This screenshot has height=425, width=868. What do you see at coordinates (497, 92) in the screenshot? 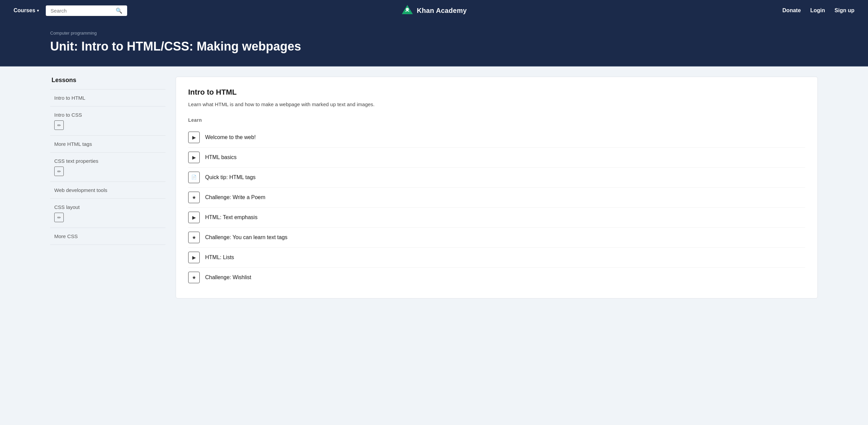
I see `content-title: Intro to HTML` at bounding box center [497, 92].